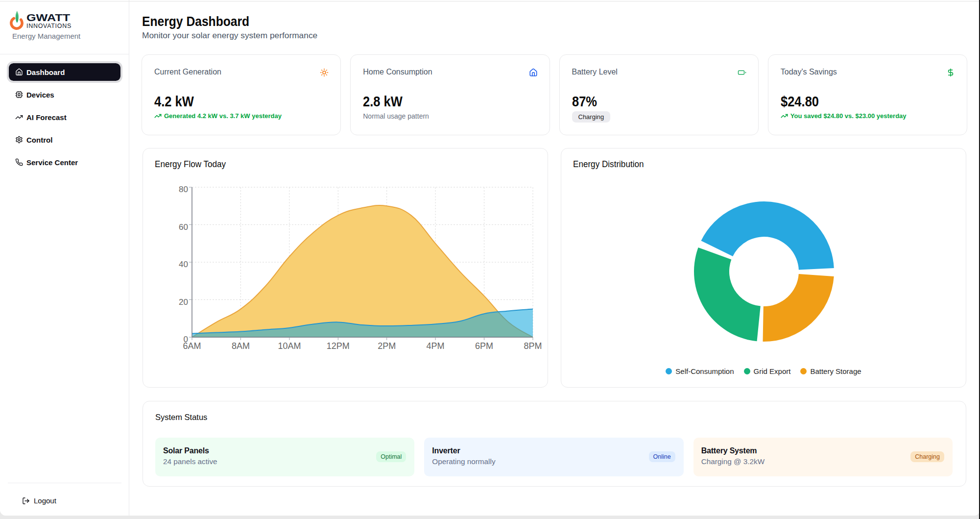  Describe the element at coordinates (192, 346) in the screenshot. I see `svg-text: 6AM` at that location.